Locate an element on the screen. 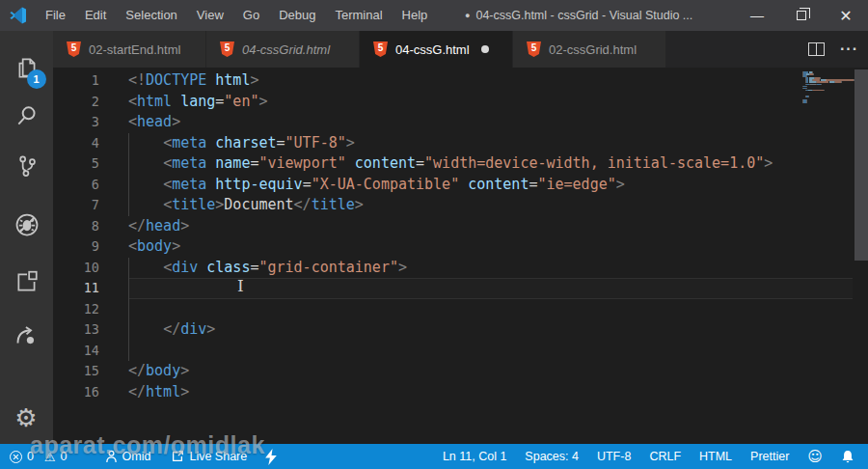  menu-debug: Debug is located at coordinates (297, 15).